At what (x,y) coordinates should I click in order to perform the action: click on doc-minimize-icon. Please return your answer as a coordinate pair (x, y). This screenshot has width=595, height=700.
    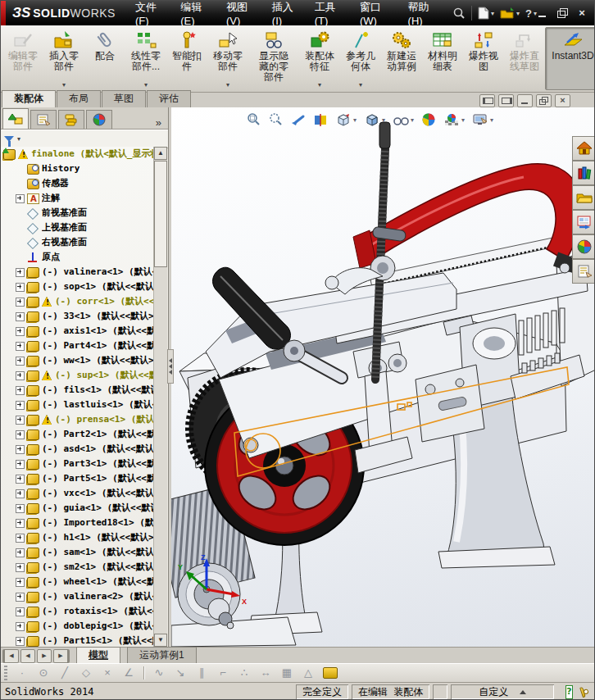
    Looking at the image, I should click on (525, 101).